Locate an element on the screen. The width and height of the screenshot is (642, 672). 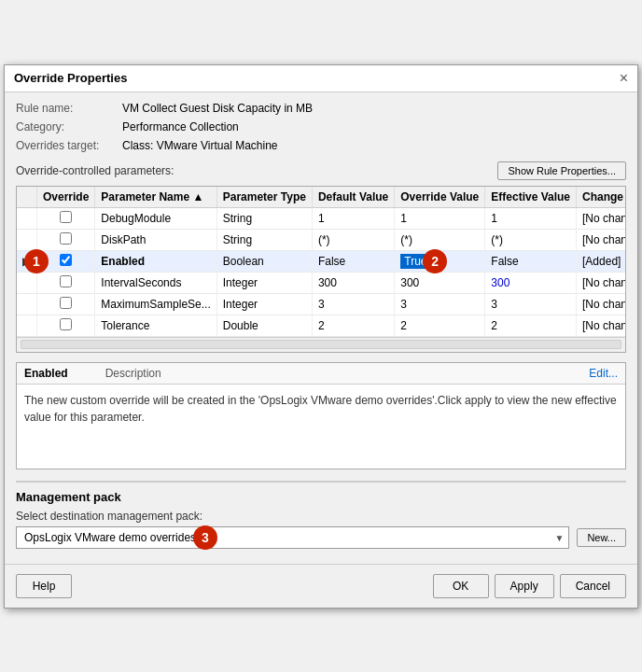
col-param-name: Parameter Name ▲ is located at coordinates (156, 198).